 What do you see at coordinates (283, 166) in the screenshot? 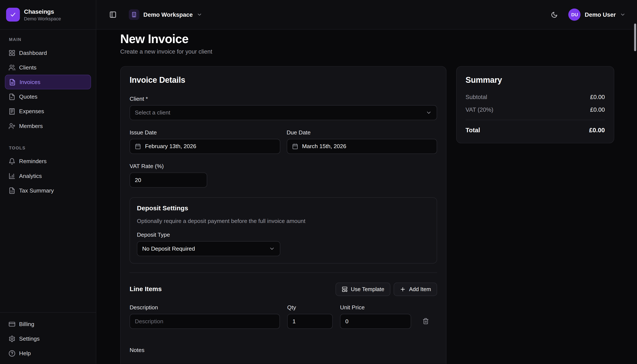
I see `vat-rate-label: VAT Rate (%)` at bounding box center [283, 166].